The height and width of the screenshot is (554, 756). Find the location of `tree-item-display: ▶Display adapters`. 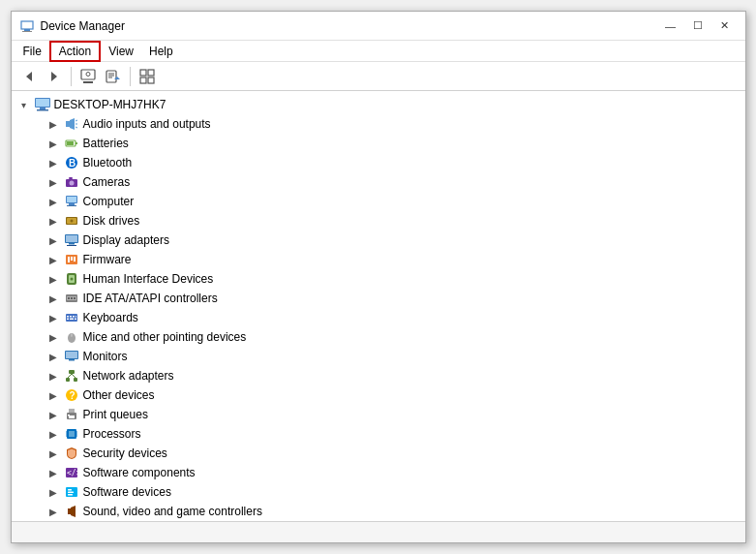

tree-item-display: ▶Display adapters is located at coordinates (380, 240).